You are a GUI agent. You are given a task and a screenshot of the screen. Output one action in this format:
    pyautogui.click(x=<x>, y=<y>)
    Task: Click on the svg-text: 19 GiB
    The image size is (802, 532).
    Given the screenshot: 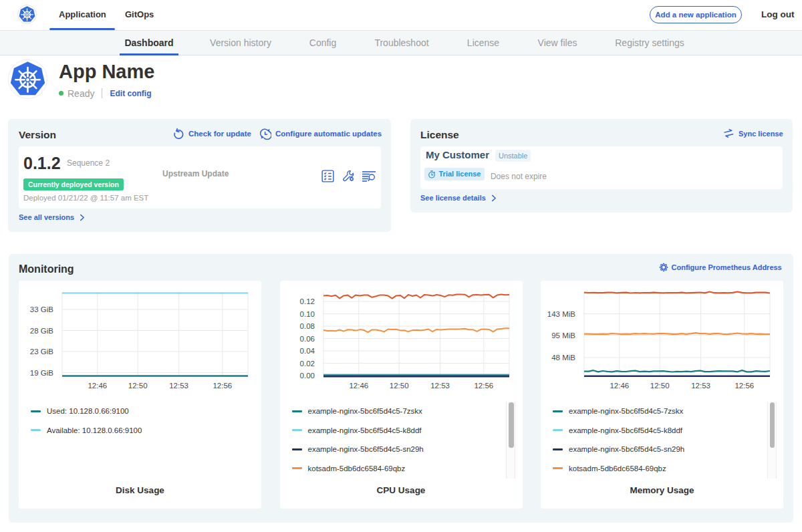 What is the action you would take?
    pyautogui.click(x=41, y=373)
    